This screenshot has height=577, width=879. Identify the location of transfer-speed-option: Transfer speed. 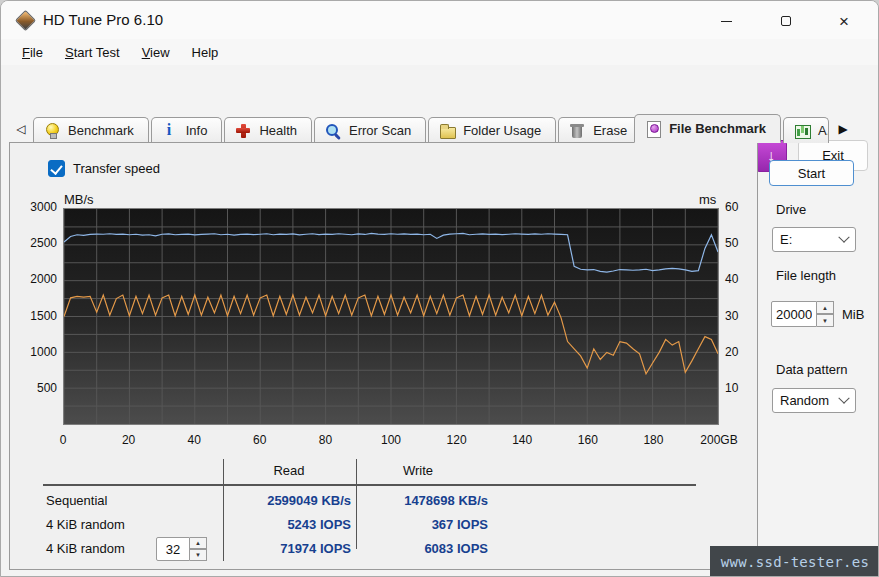
(104, 168).